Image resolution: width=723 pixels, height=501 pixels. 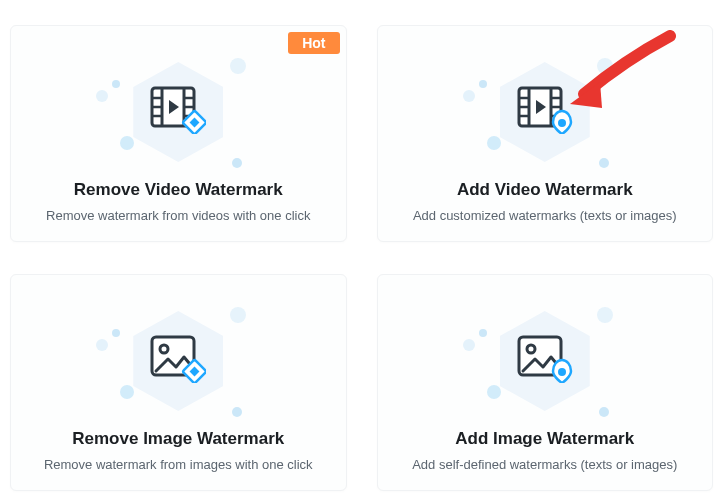 What do you see at coordinates (178, 439) in the screenshot?
I see `card-title: Remove Image Watermark` at bounding box center [178, 439].